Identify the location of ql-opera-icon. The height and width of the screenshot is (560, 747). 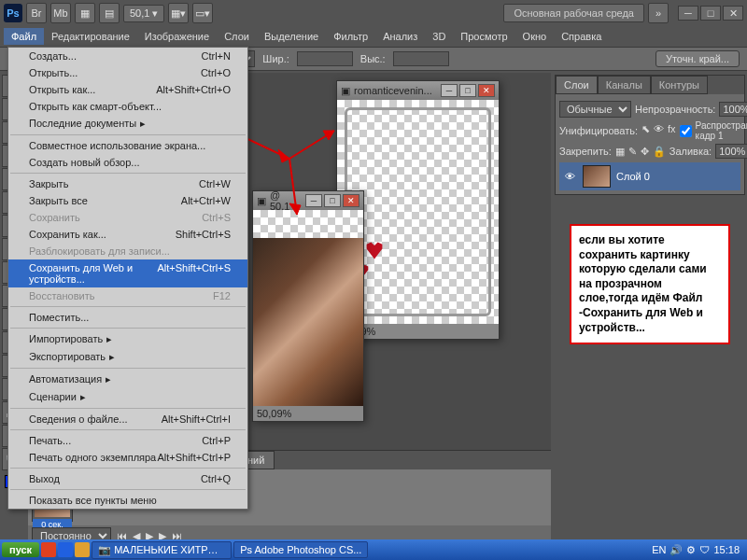
(49, 550).